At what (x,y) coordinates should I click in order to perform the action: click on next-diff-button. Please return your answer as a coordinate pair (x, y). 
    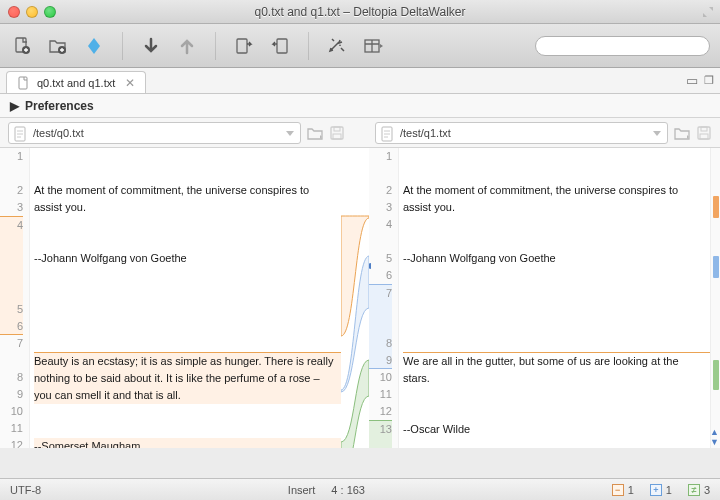
    Looking at the image, I should click on (151, 46).